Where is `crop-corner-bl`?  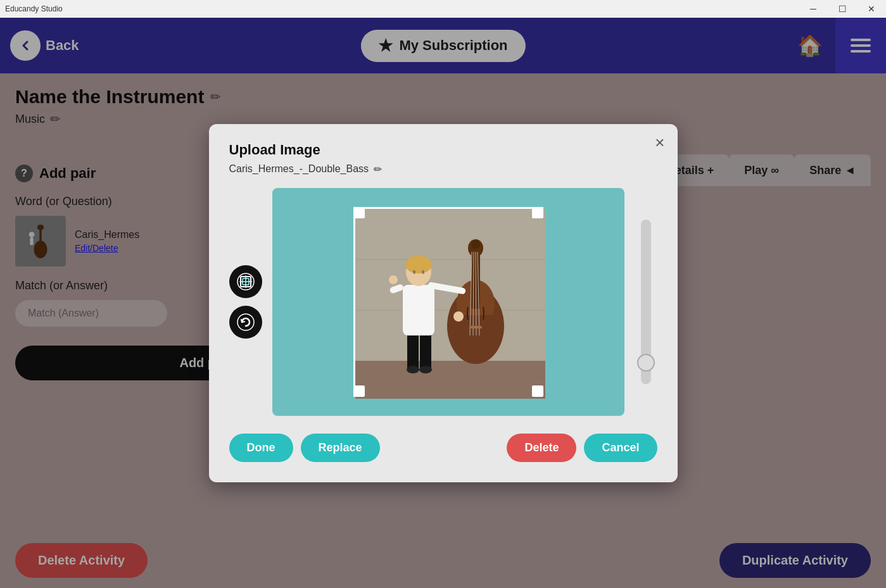
crop-corner-bl is located at coordinates (359, 391).